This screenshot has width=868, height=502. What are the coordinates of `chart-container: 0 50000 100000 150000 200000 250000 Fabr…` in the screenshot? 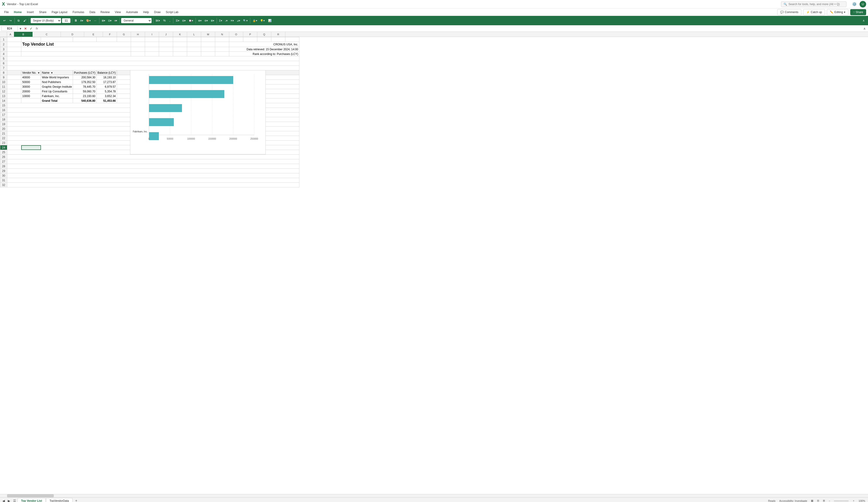 It's located at (198, 112).